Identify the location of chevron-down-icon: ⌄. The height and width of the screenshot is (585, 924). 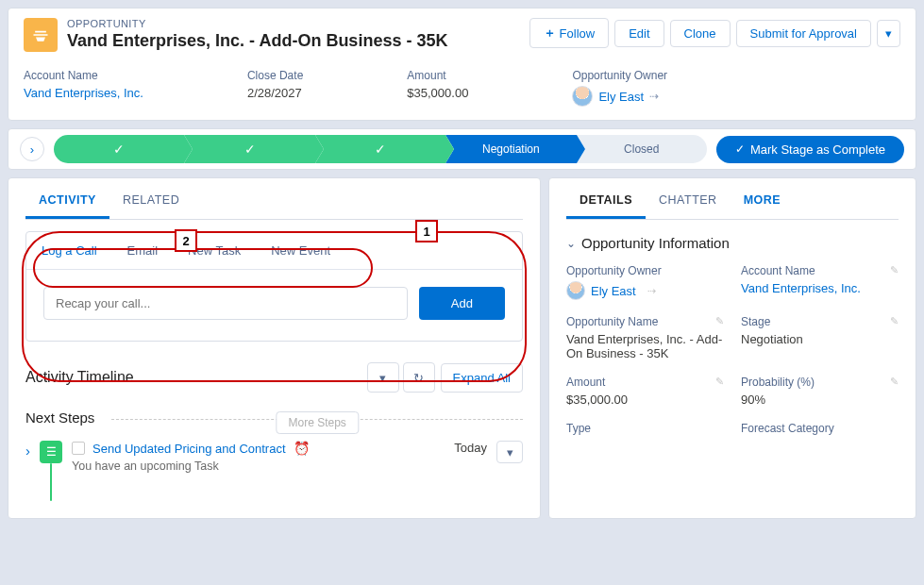
(571, 243).